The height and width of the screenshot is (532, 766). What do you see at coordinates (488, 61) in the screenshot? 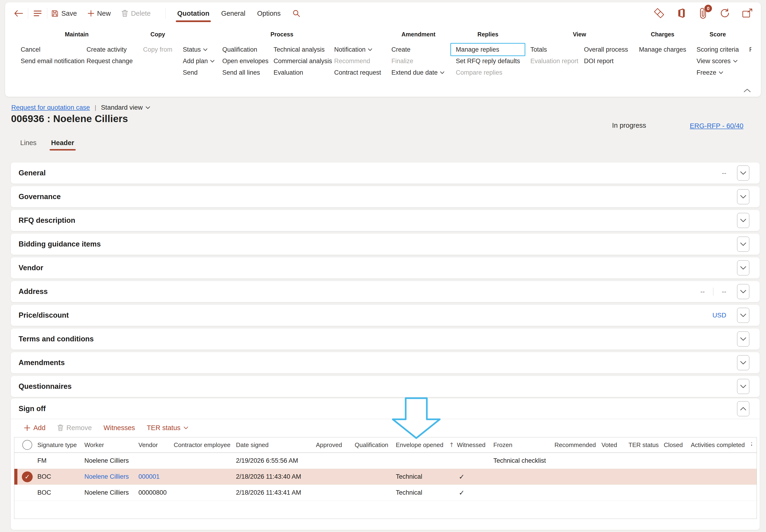
I see `ribbon-button-set-rfq-reply-defaults: Set RFQ reply defaults` at bounding box center [488, 61].